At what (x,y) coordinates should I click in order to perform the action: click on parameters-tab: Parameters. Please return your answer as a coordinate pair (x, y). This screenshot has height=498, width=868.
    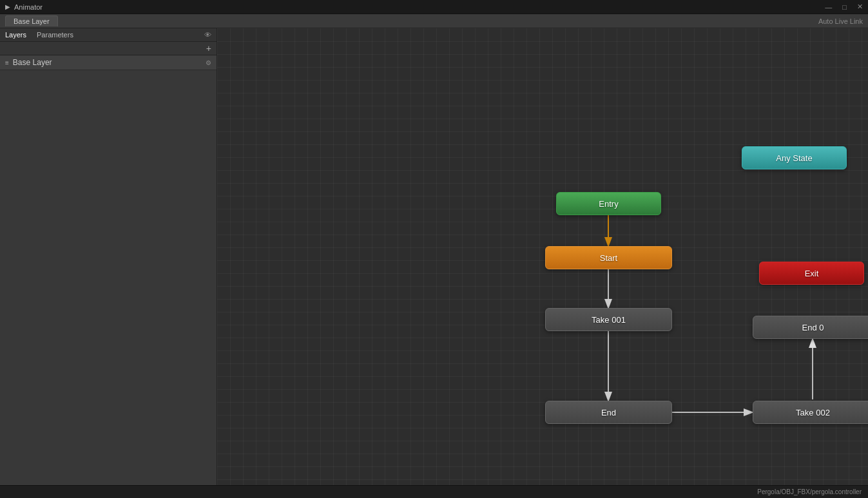
    Looking at the image, I should click on (55, 35).